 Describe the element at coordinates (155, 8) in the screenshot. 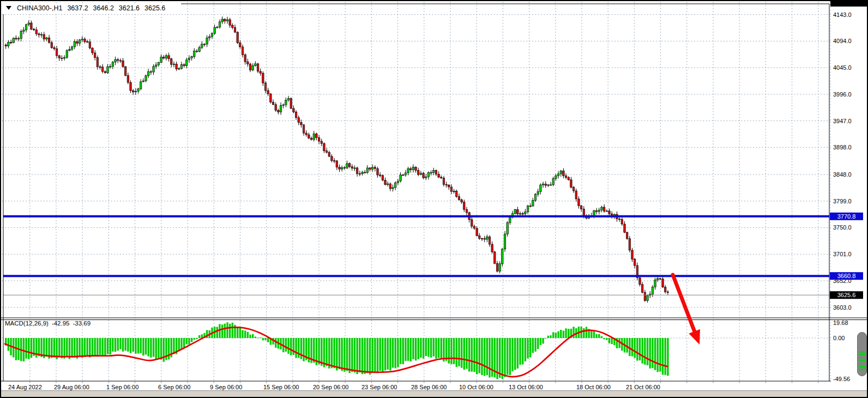

I see `ohlc-close-value: 3625.6` at that location.